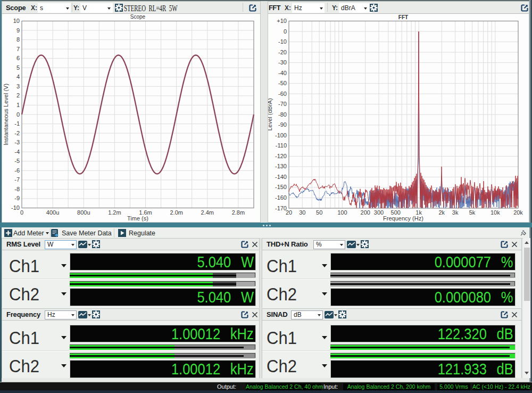 This screenshot has height=393, width=532. What do you see at coordinates (302, 212) in the screenshot?
I see `svg-text: 30` at bounding box center [302, 212].